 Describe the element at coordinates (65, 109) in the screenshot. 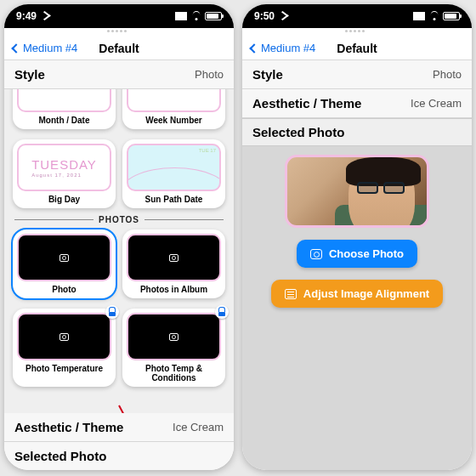

I see `card-month-date: Month / Date` at that location.